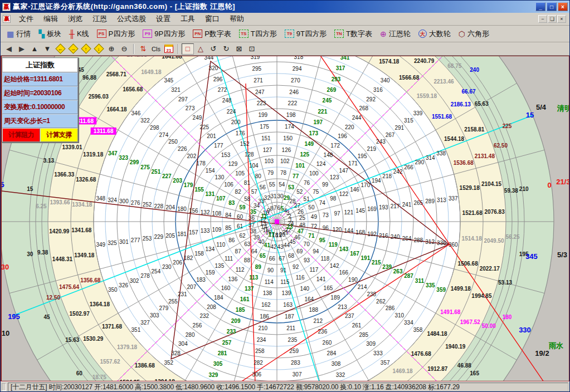 This screenshot has height=392, width=570. What do you see at coordinates (326, 215) in the screenshot?
I see `wheel-number: 73` at bounding box center [326, 215].